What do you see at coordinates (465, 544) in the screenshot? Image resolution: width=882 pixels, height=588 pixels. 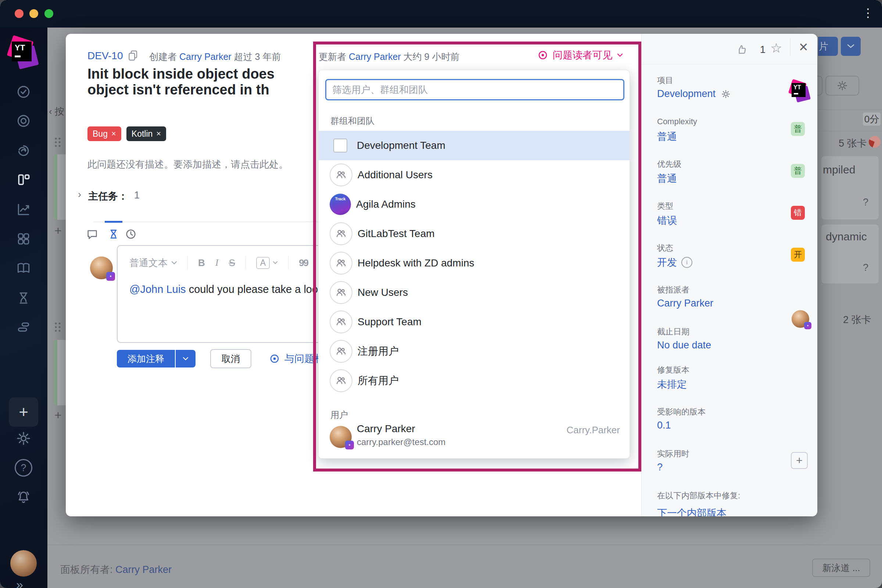 I see `divider` at bounding box center [465, 544].